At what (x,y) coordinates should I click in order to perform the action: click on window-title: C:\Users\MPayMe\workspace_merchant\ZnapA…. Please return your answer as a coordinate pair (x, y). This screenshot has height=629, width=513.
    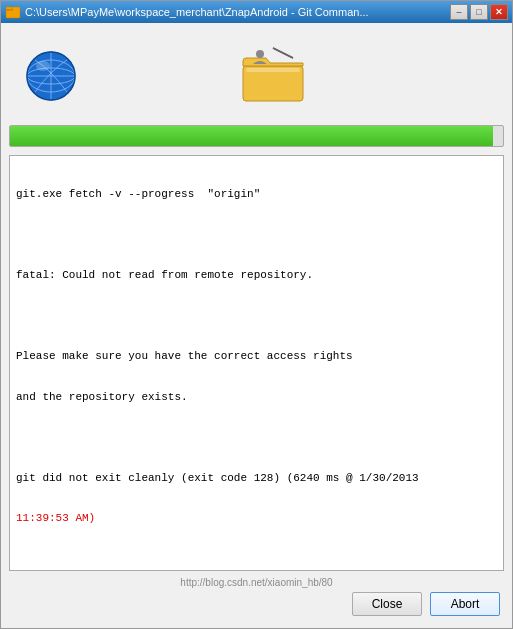
    Looking at the image, I should click on (238, 12).